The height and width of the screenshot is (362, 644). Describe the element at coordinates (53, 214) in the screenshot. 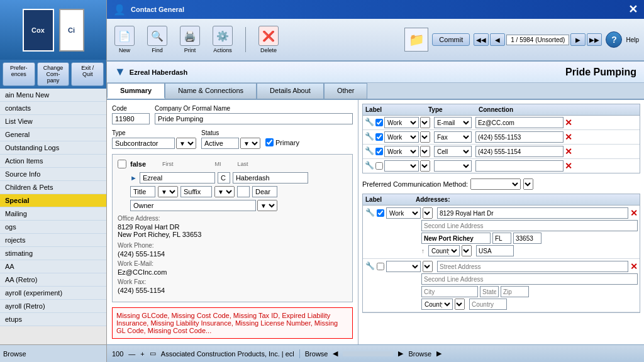

I see `sidebar-item-mailing: Mailing` at that location.